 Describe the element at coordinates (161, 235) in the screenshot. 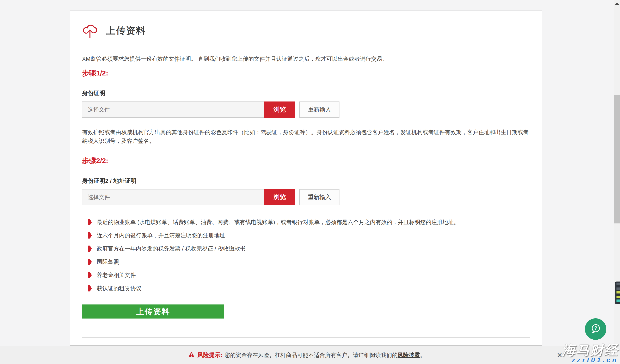

I see `list-item-text: 近六个月内的银行账单，并且清楚注明您的注册地址` at that location.